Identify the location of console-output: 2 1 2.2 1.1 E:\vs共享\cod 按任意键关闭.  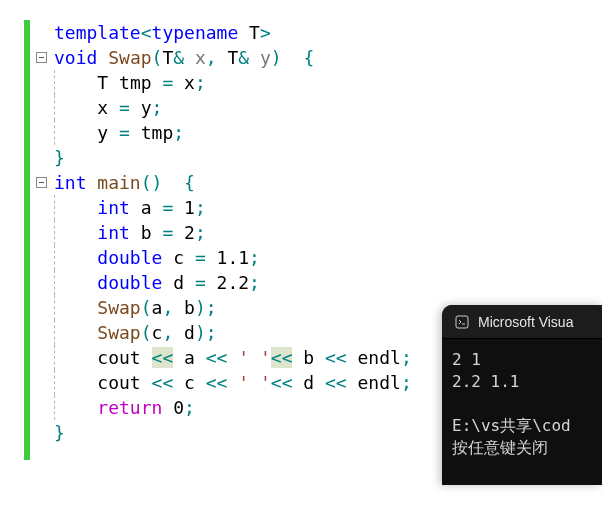
(522, 404).